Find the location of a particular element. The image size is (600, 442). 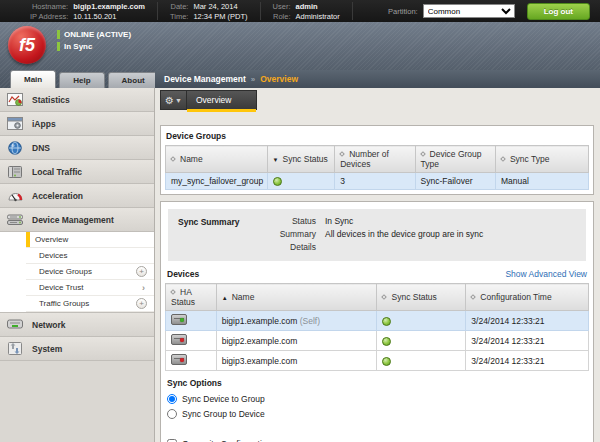

top-bar: Hostname: bigip1.example.com IP Address:… is located at coordinates (300, 11).